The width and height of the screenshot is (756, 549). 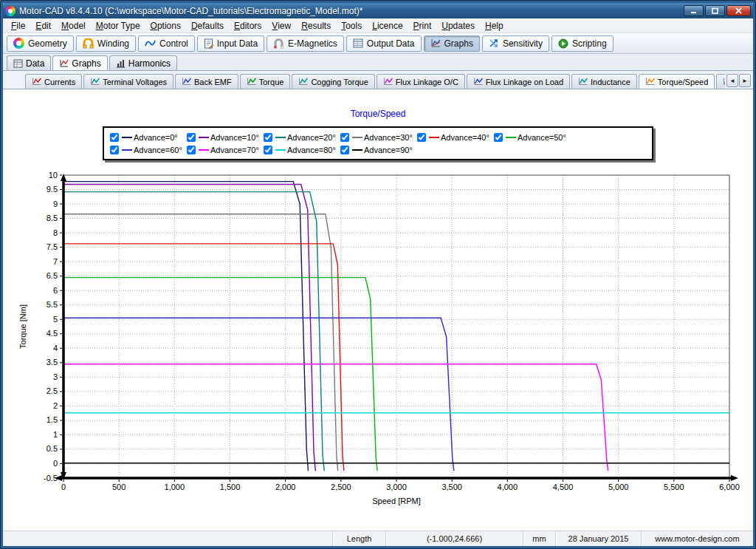 I want to click on y-tick-label: 0.5, so click(x=52, y=449).